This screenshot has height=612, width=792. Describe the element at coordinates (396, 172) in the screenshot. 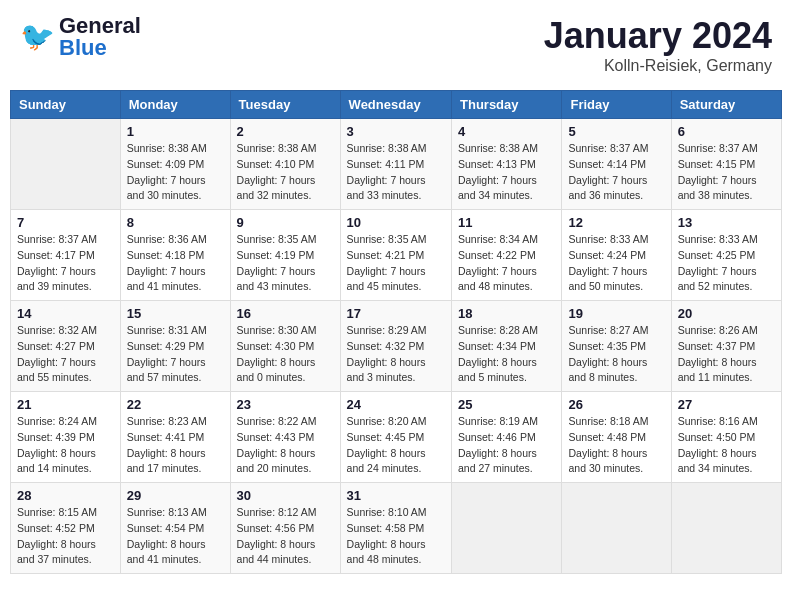

I see `day-info: Sunrise: 8:38 AMSunset: 4:11 PMDaylight:…` at that location.